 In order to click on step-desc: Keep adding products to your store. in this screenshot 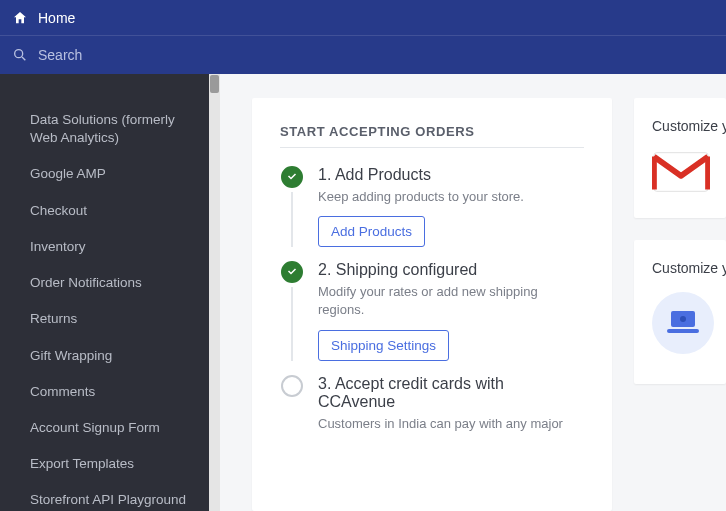, I will do `click(451, 197)`.